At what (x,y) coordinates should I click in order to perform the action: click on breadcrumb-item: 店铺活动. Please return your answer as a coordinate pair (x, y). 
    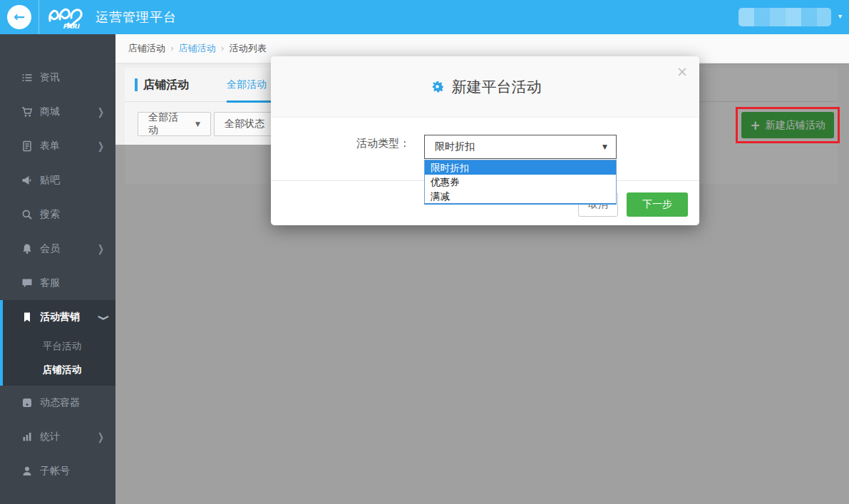
    Looking at the image, I should click on (147, 48).